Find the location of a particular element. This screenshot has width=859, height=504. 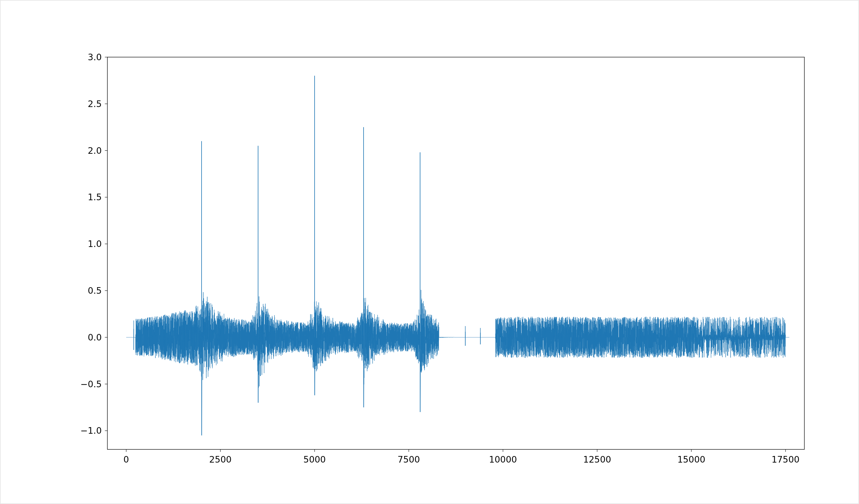

y-tick-label: 0.5 is located at coordinates (95, 291).